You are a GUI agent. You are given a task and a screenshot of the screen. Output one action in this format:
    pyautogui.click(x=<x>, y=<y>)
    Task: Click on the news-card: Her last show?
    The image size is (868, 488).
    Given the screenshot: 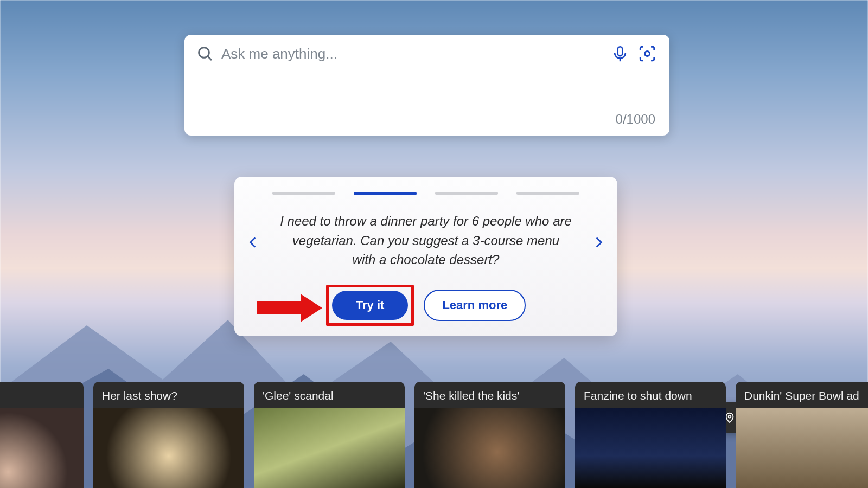 What is the action you would take?
    pyautogui.click(x=169, y=435)
    